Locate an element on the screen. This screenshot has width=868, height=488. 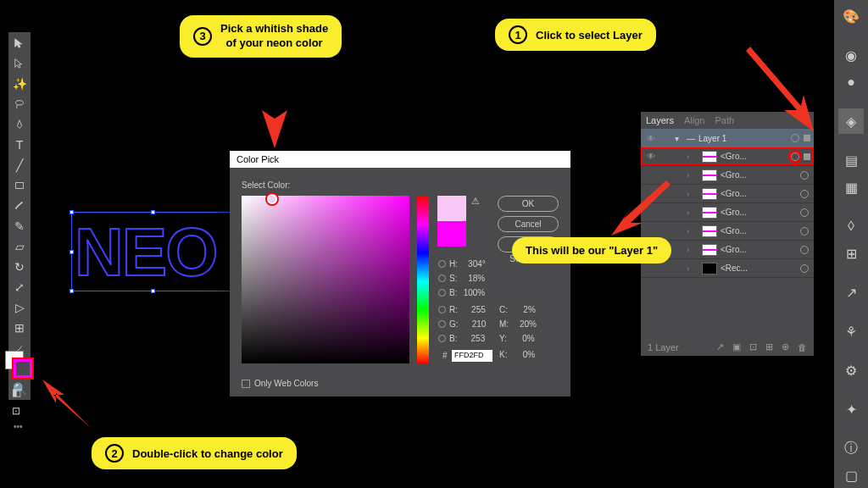
brush-tool is located at coordinates (19, 206).